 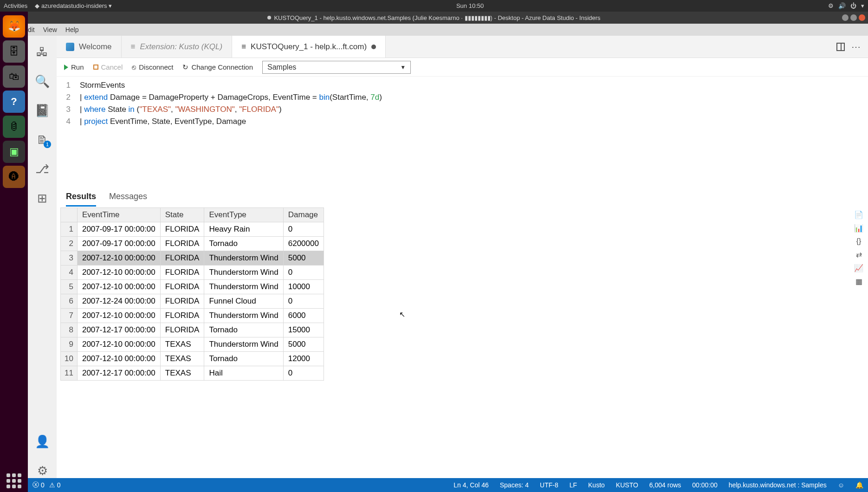 I want to click on table-row: 42007-12-10 00:00:00FLORIDAThunderstorm …, so click(x=192, y=273).